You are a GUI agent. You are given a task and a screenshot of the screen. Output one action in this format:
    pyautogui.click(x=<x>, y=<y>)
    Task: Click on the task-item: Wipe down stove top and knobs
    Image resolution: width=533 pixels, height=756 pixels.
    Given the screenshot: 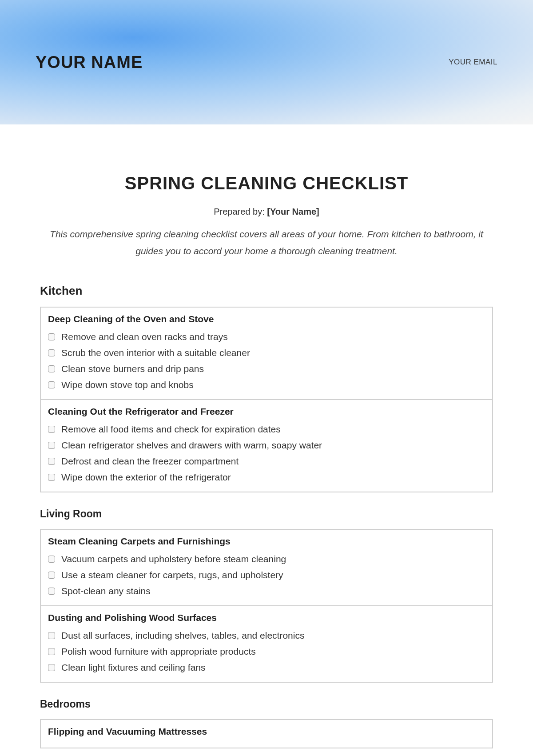 What is the action you would take?
    pyautogui.click(x=266, y=385)
    